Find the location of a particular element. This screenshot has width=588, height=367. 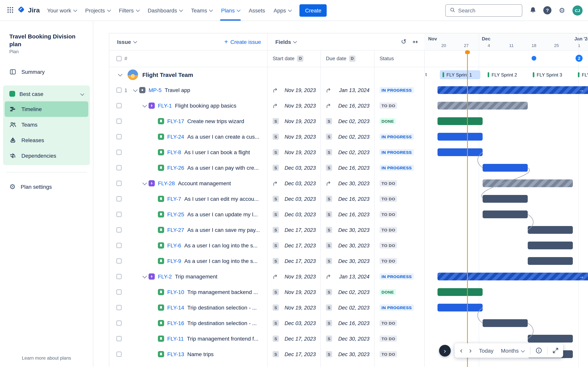

issue-row-fly-10: FLY-10Trip management backend ...SNov 19… is located at coordinates (267, 292).